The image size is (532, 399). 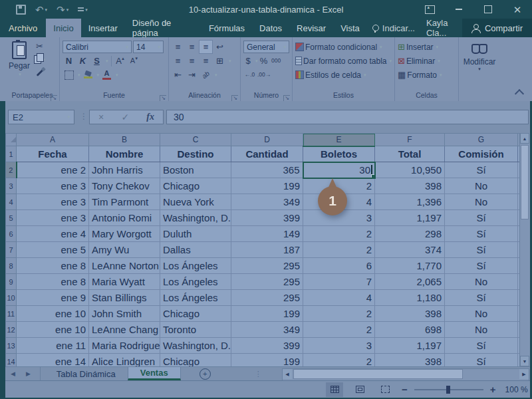 I want to click on cell-F2: 10,950, so click(x=410, y=170).